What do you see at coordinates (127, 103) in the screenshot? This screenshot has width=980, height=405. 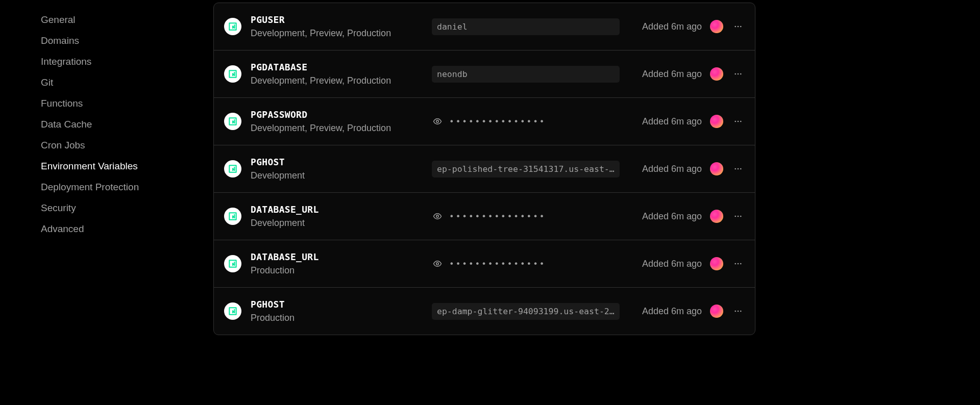 I see `sidebar-item-functions: Functions` at bounding box center [127, 103].